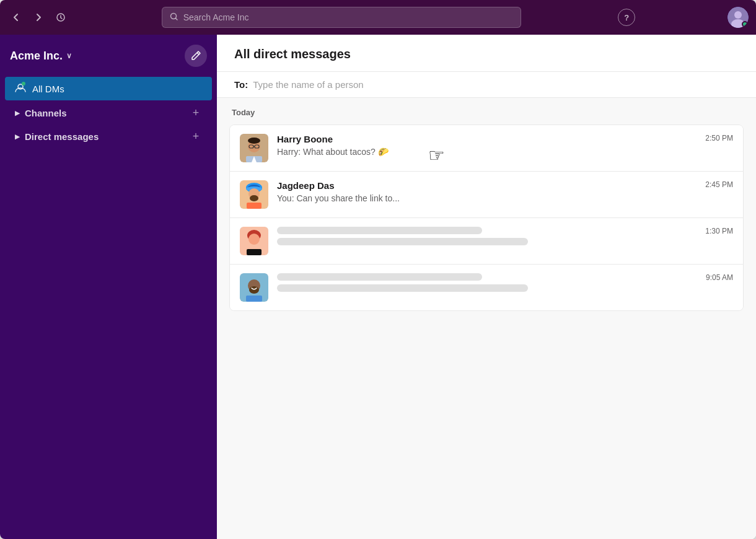 The height and width of the screenshot is (539, 756). Describe the element at coordinates (378, 17) in the screenshot. I see `top-bar: ?` at that location.